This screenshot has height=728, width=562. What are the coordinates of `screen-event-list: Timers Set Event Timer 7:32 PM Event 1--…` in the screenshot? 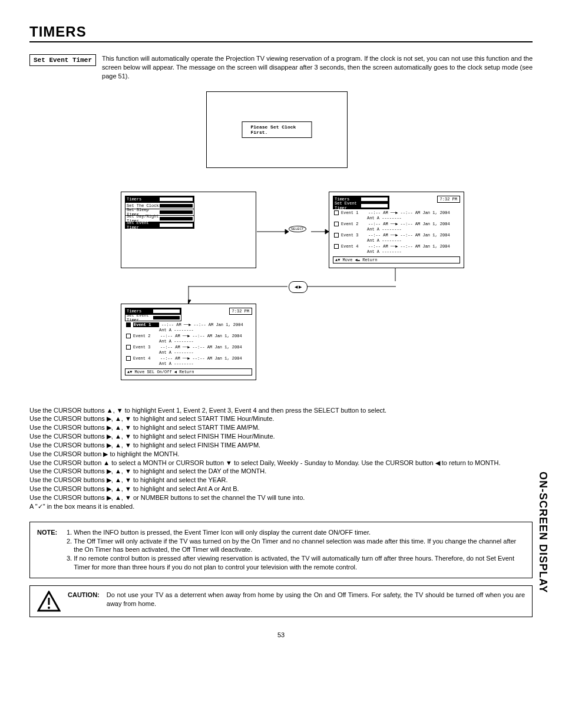 It's located at (396, 230).